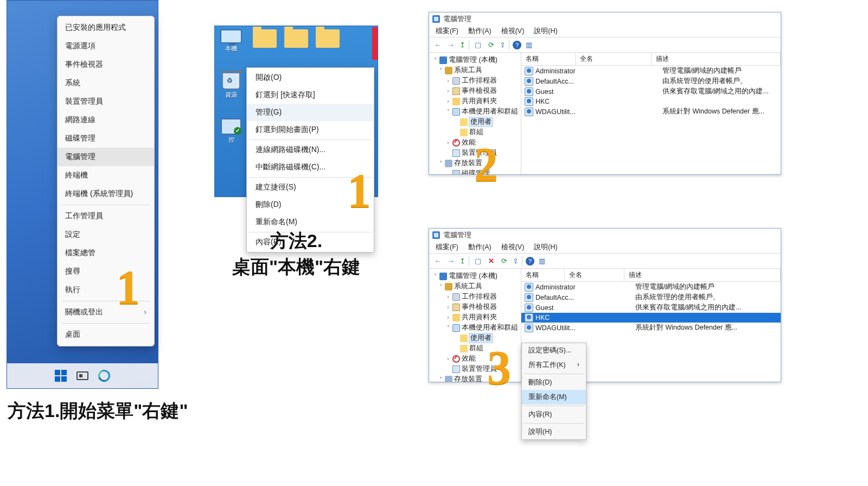  What do you see at coordinates (106, 138) in the screenshot?
I see `winx-item: 磁碟管理` at bounding box center [106, 138].